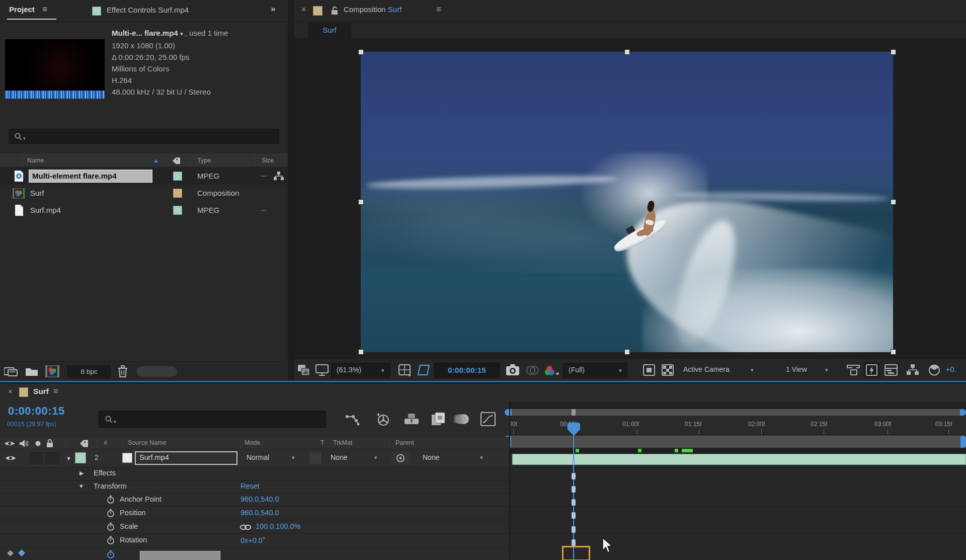 The width and height of the screenshot is (966, 560). What do you see at coordinates (38, 444) in the screenshot?
I see `solo-icon` at bounding box center [38, 444].